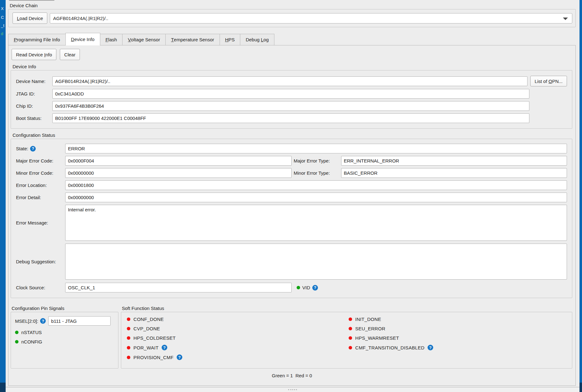  What do you see at coordinates (230, 39) in the screenshot?
I see `tab-hps: HPS` at bounding box center [230, 39].